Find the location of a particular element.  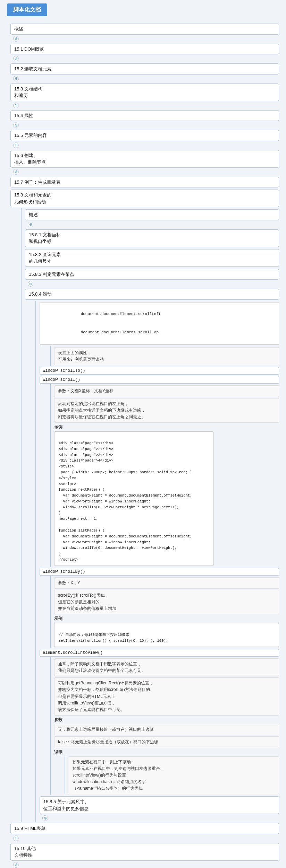

code-example-2: // 自动向读：每100毫米向下按压10像素 setInterval(funct… is located at coordinates (167, 635).